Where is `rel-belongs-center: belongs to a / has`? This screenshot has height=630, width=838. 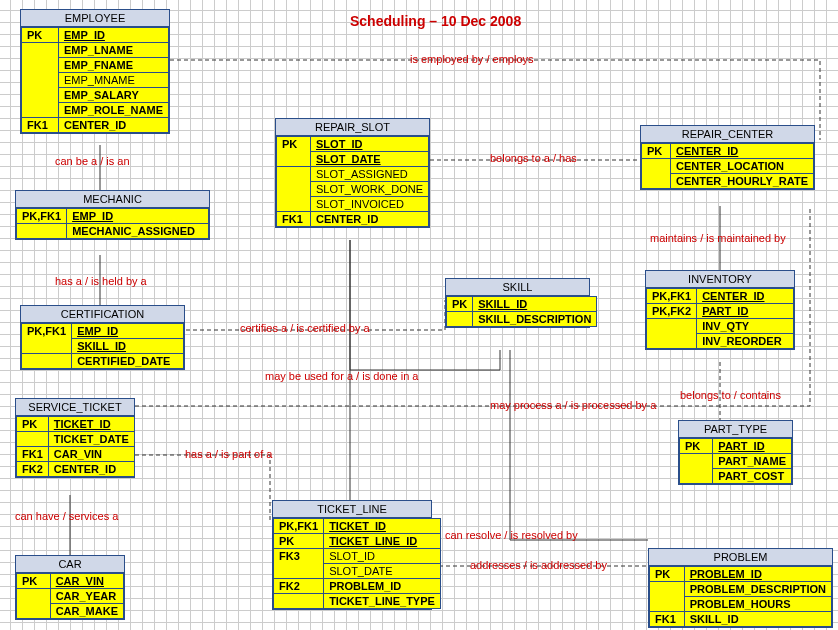 rel-belongs-center: belongs to a / has is located at coordinates (534, 158).